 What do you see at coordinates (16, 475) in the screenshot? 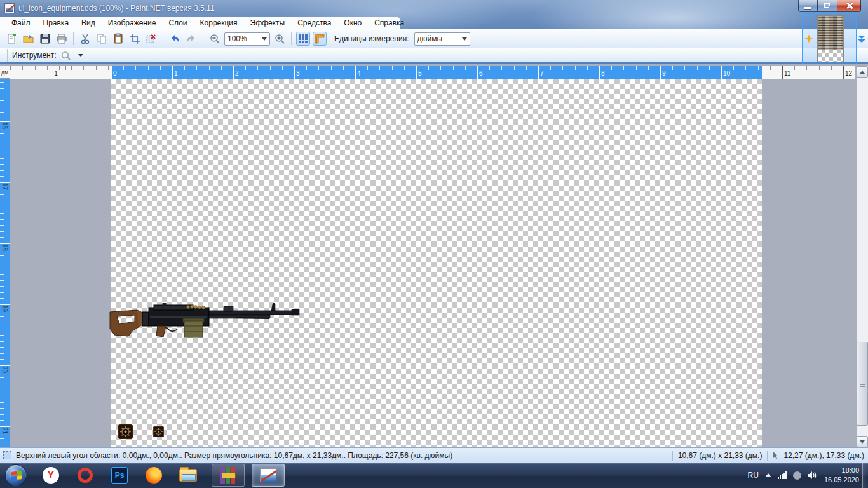
I see `start-button` at bounding box center [16, 475].